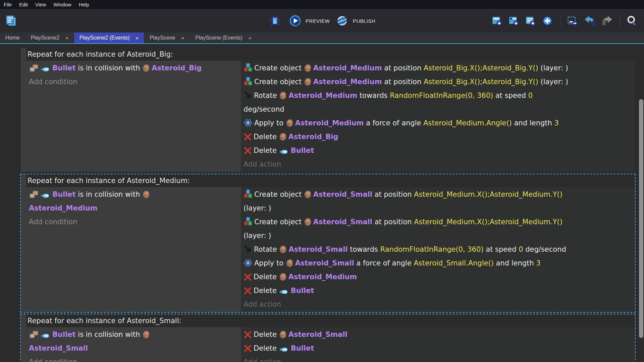  Describe the element at coordinates (331, 321) in the screenshot. I see `event-header: Repeat for each instance of Asteroid_Sma…` at that location.